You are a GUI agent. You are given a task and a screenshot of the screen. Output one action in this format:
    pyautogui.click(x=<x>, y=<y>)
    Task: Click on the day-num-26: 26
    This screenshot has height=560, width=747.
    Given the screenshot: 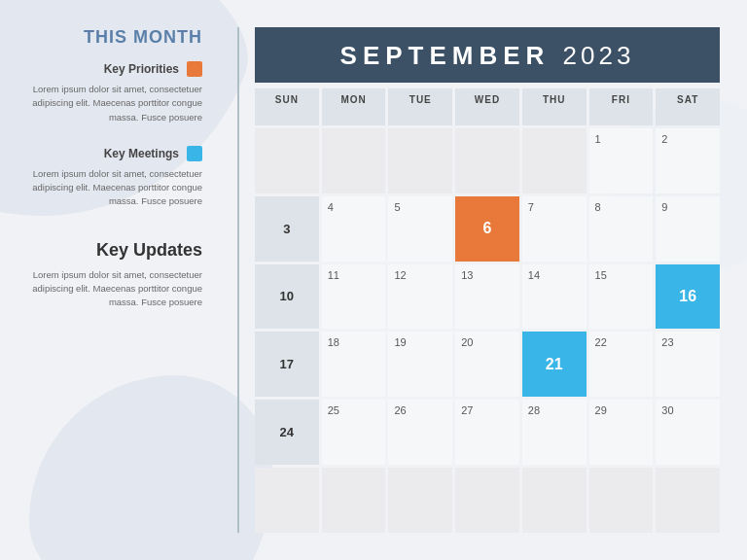 What is the action you would take?
    pyautogui.click(x=400, y=410)
    